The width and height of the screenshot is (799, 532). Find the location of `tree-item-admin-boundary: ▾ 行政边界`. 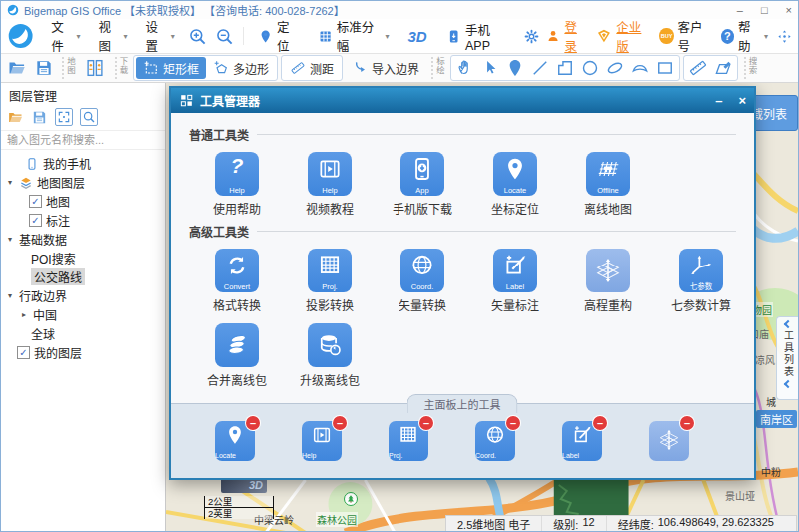

tree-item-admin-boundary: ▾ 行政边界 is located at coordinates (83, 295).